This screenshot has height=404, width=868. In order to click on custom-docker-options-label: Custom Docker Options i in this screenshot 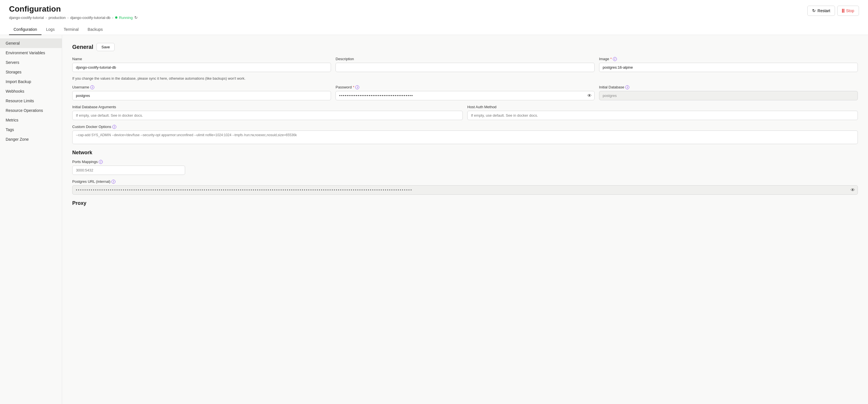, I will do `click(465, 127)`.